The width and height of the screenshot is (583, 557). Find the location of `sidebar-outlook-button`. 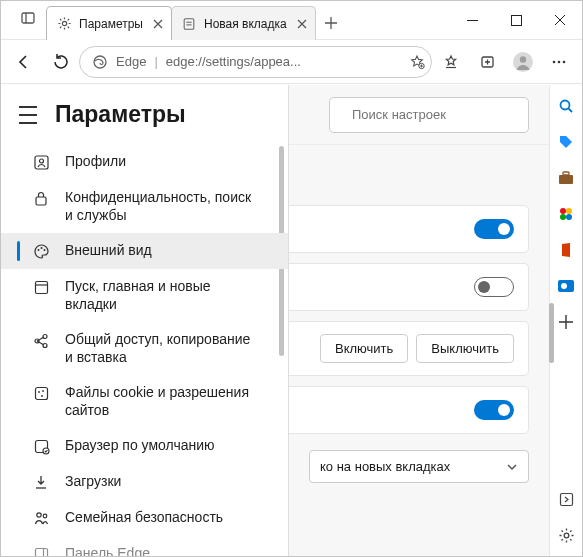

sidebar-outlook-button is located at coordinates (566, 286).